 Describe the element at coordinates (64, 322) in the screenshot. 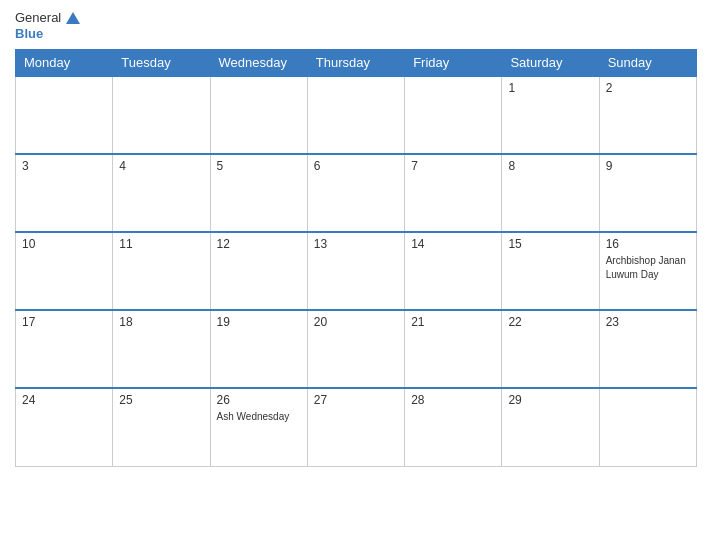

I see `day-number: 17` at that location.